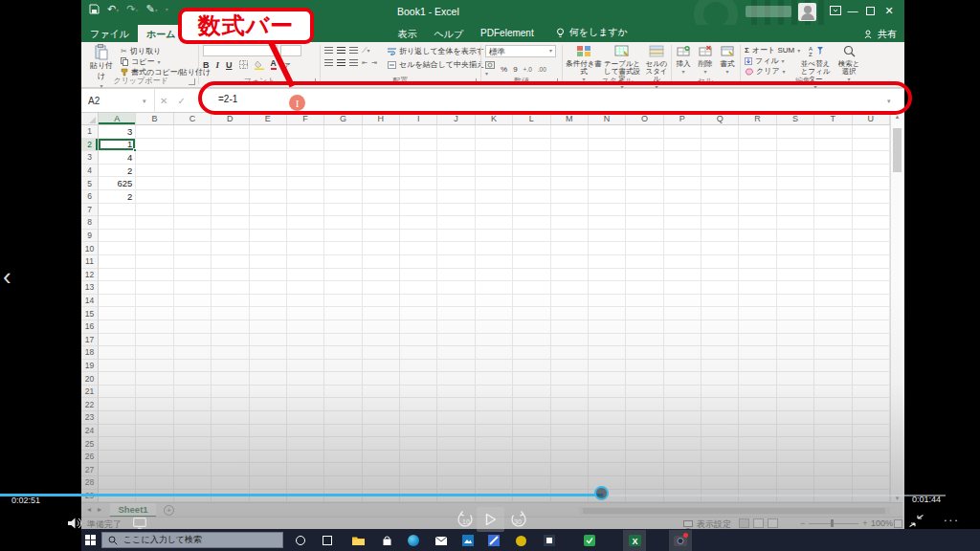 This screenshot has width=980, height=551. I want to click on cell-M22, so click(570, 405).